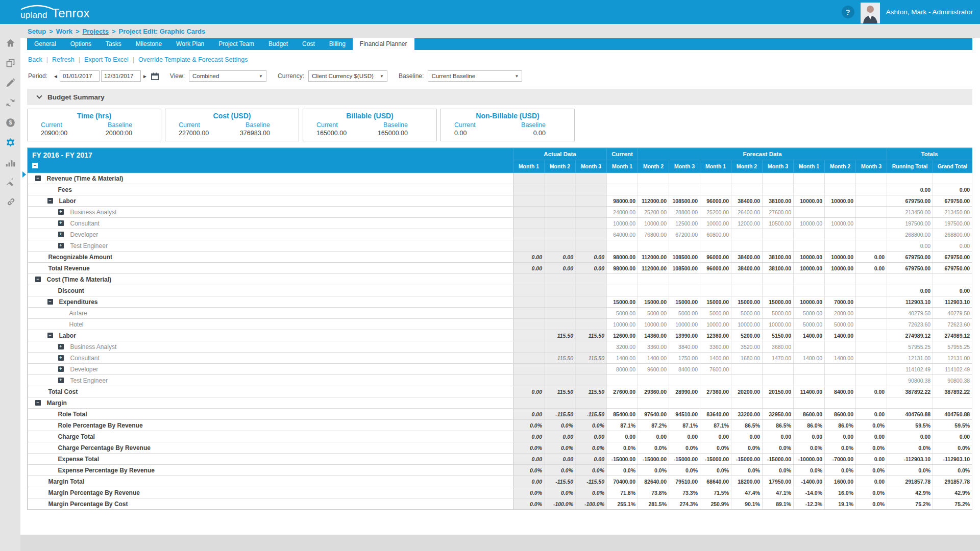 The width and height of the screenshot is (980, 551). What do you see at coordinates (653, 414) in the screenshot?
I see `forecast-value-cell: 97640.00` at bounding box center [653, 414].